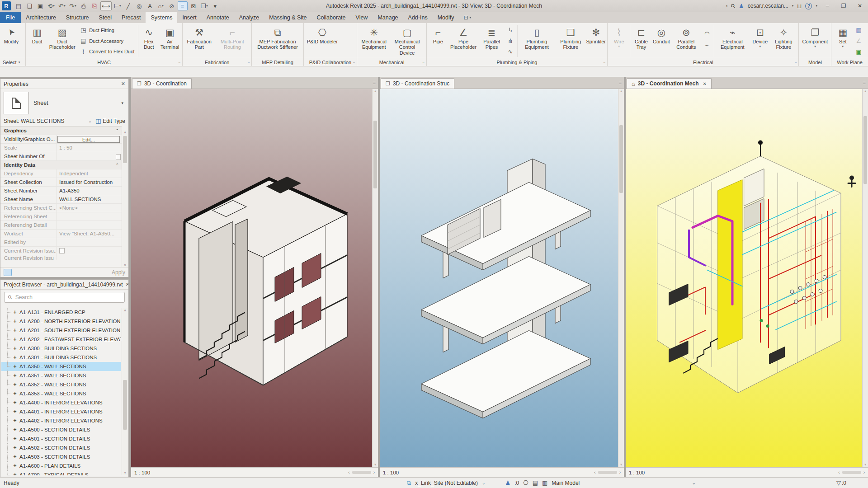  I want to click on pid-modeler-button: ⎔P&ID Modeler▾, so click(322, 41).